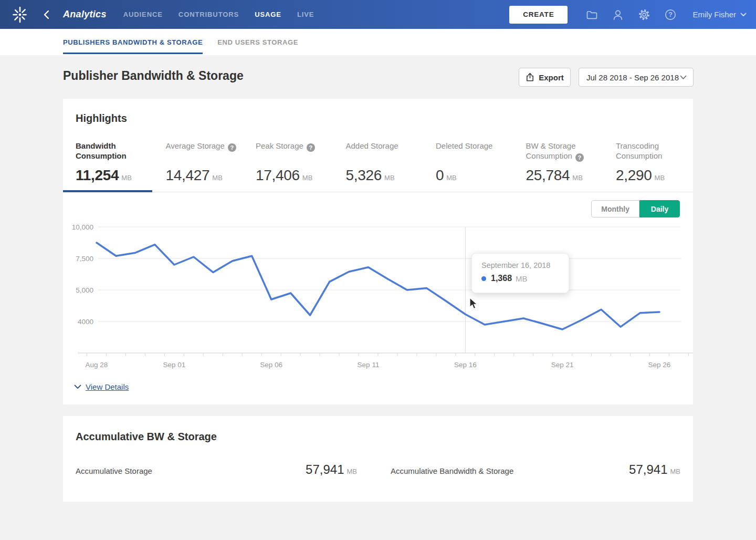 The width and height of the screenshot is (756, 540). I want to click on metric-value: 14,427MB, so click(211, 175).